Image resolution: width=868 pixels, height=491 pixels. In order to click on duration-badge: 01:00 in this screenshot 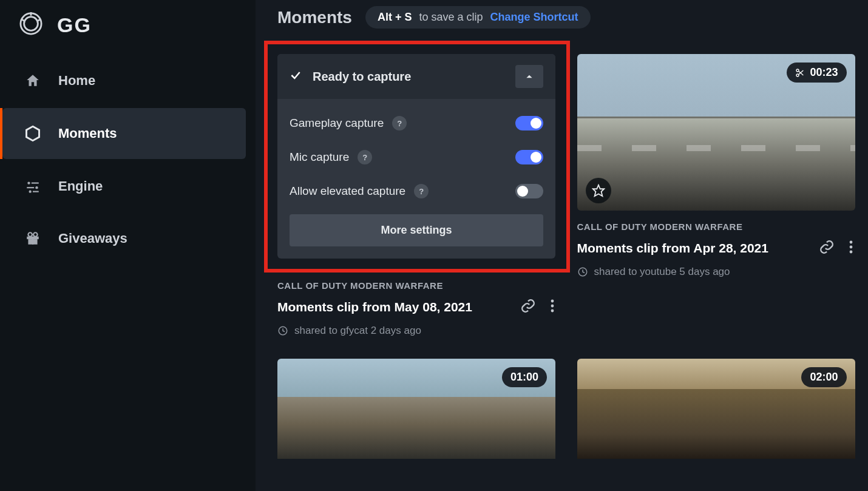, I will do `click(524, 378)`.